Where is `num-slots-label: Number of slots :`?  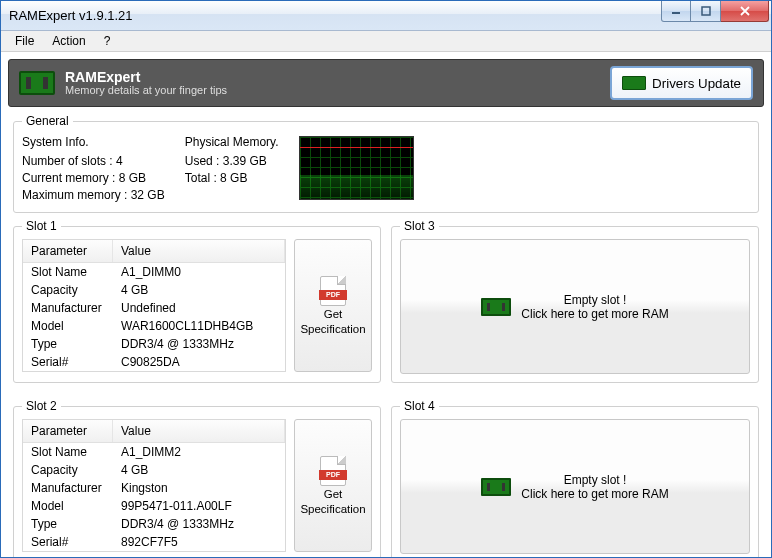 num-slots-label: Number of slots : is located at coordinates (68, 161).